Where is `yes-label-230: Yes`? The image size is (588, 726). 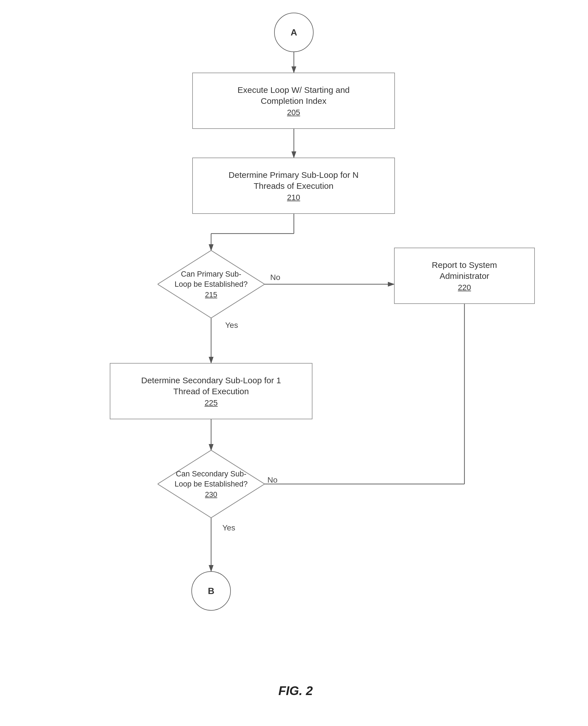 yes-label-230: Yes is located at coordinates (229, 528).